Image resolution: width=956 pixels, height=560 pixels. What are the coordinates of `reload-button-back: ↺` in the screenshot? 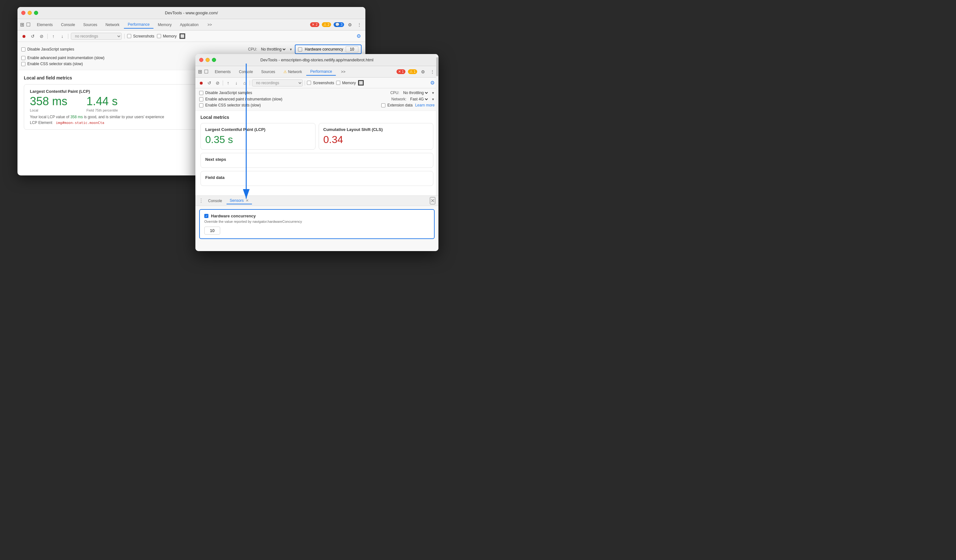 It's located at (33, 36).